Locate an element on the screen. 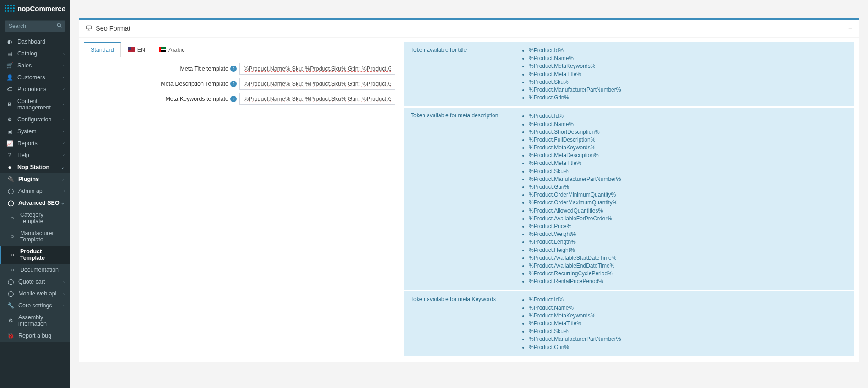  token-item: %Product.FullDescription% is located at coordinates (575, 140).